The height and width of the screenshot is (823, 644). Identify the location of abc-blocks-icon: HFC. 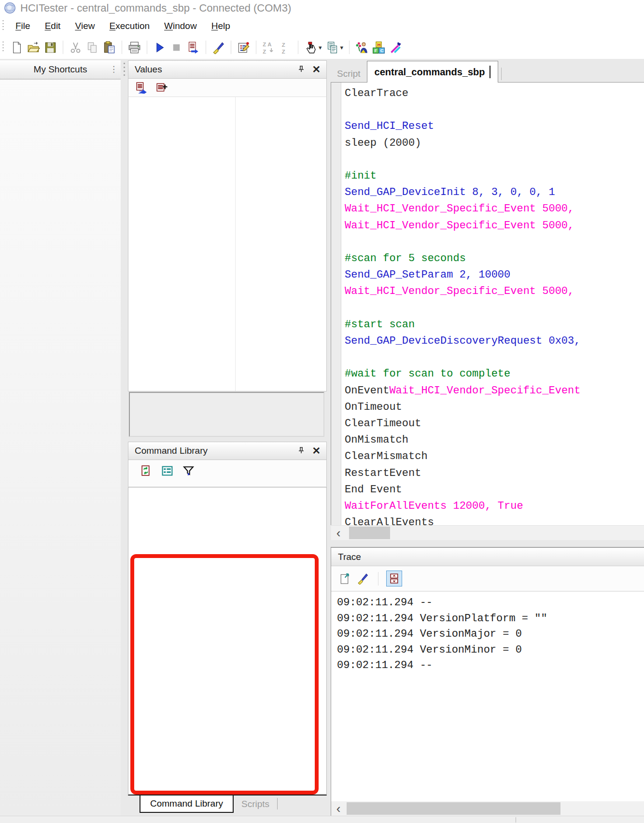
(378, 47).